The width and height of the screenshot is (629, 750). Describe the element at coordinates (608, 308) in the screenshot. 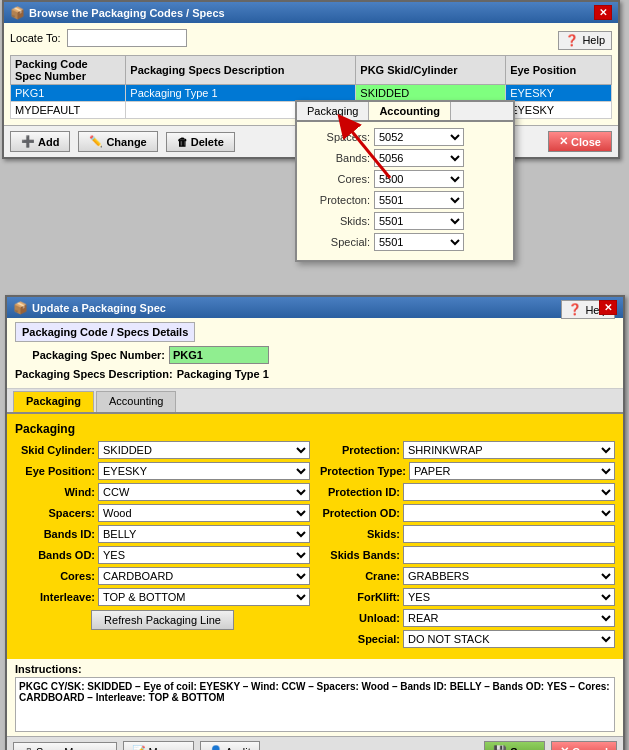

I see `bottom-close-x: ✕` at that location.